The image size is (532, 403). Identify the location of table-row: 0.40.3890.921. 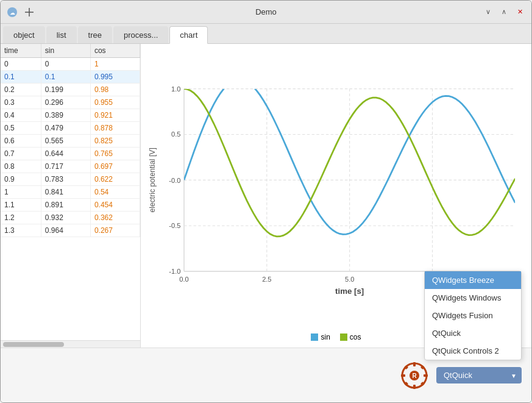
(71, 116).